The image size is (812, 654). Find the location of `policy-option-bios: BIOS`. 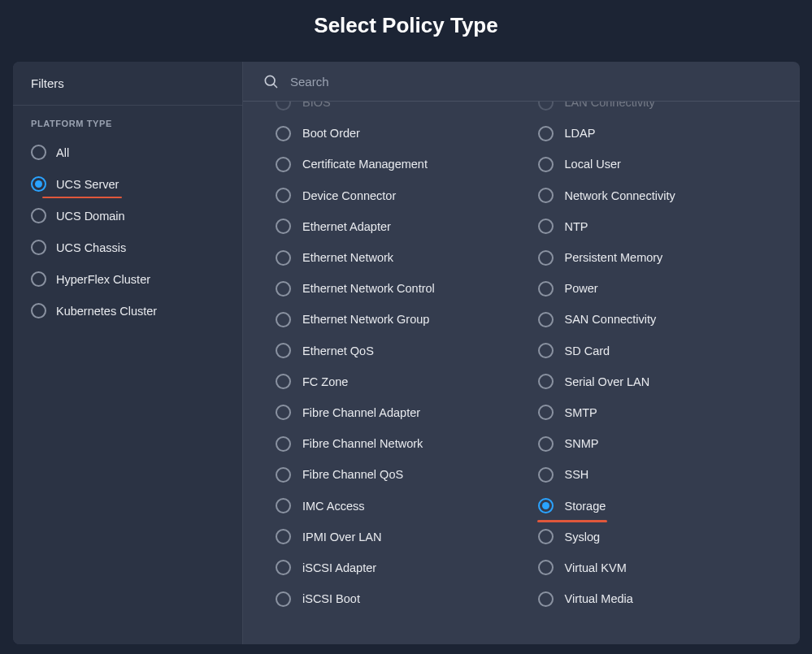

policy-option-bios: BIOS is located at coordinates (390, 110).